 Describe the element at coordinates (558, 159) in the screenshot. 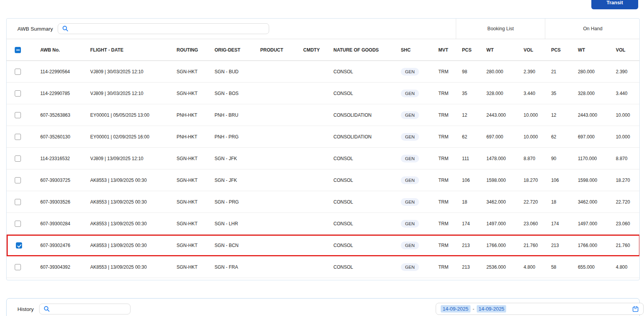

I see `cell-onhand-pcs: 90` at that location.